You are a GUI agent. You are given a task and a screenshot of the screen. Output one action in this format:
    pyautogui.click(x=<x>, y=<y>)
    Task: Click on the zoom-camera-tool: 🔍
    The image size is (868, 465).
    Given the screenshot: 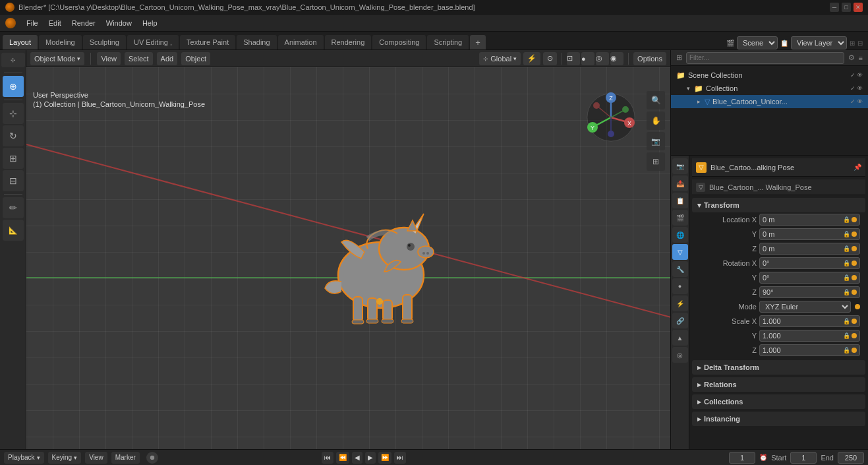 What is the action you would take?
    pyautogui.click(x=656, y=100)
    